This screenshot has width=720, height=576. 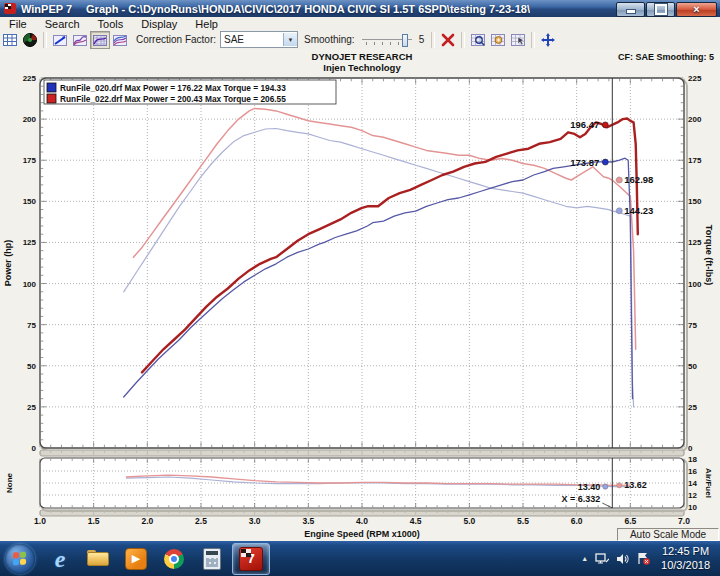 What do you see at coordinates (518, 40) in the screenshot?
I see `select-mode-button` at bounding box center [518, 40].